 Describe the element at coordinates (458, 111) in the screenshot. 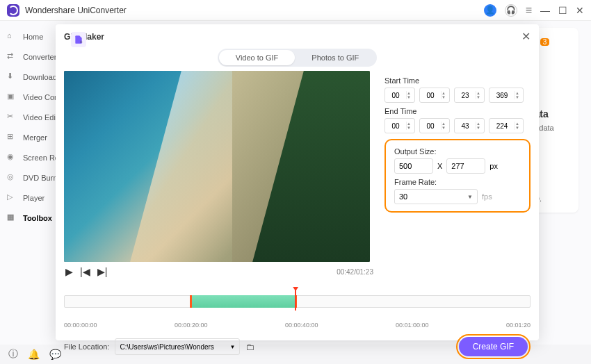

I see `end-time-label: End Time` at that location.